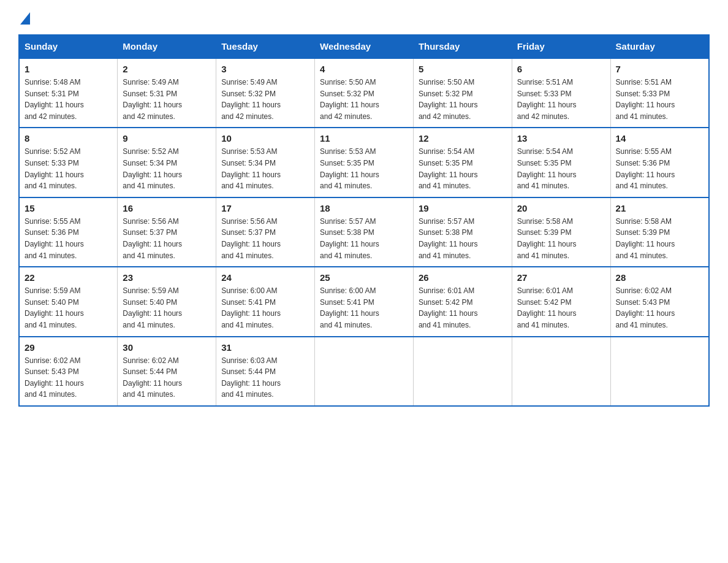  I want to click on calendar-cell: 22 Sunrise: 5:59 AMSunset: 5:40 PMDaylig…, so click(69, 302).